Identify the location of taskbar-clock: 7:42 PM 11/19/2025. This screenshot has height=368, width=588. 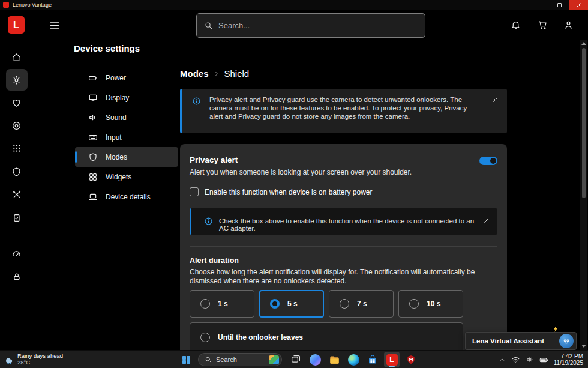
(569, 360).